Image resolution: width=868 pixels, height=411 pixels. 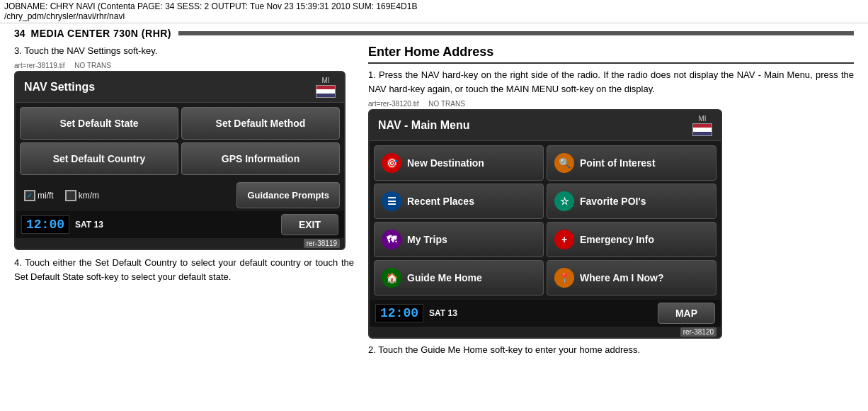 I want to click on emergency-info-icon: +, so click(x=564, y=240).